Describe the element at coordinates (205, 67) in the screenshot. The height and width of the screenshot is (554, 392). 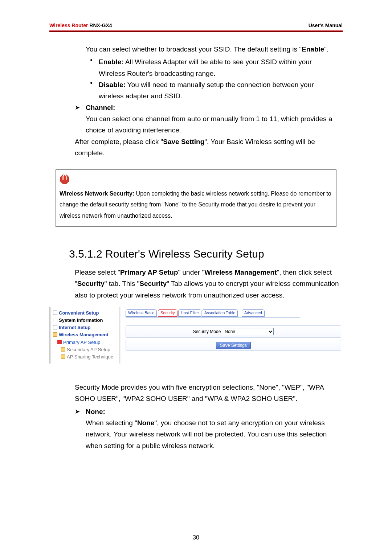
I see `text: All Wireless Adapter will be able to see…` at that location.